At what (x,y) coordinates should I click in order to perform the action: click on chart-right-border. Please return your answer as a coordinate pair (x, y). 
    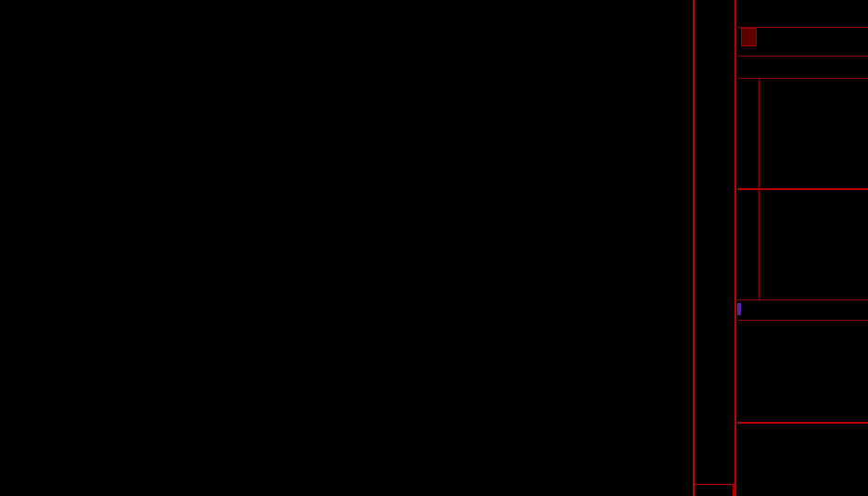
    Looking at the image, I should click on (694, 248).